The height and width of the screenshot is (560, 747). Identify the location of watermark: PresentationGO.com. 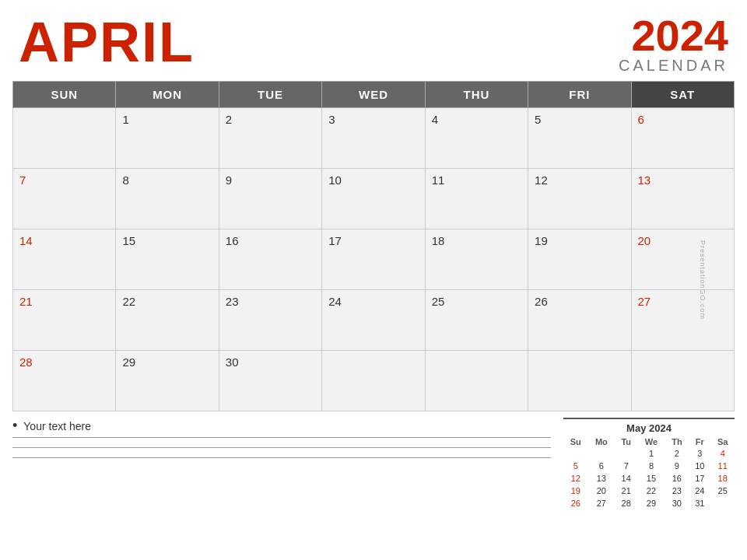
(703, 280).